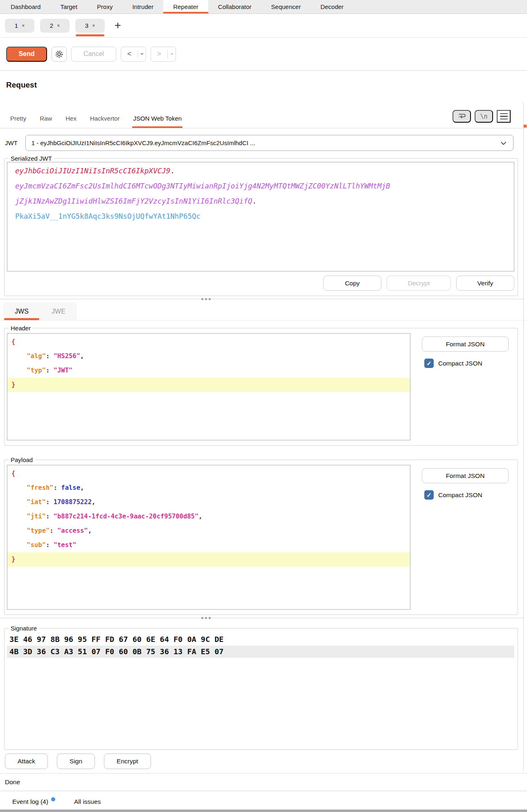  I want to click on header-compact-json-checkbox: ✓, so click(429, 363).